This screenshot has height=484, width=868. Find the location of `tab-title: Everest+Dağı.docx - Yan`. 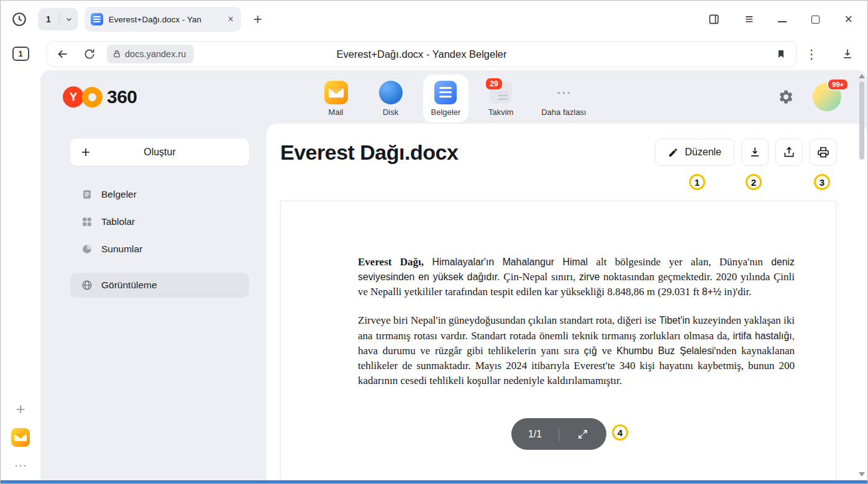

tab-title: Everest+Dağı.docx - Yan is located at coordinates (165, 20).